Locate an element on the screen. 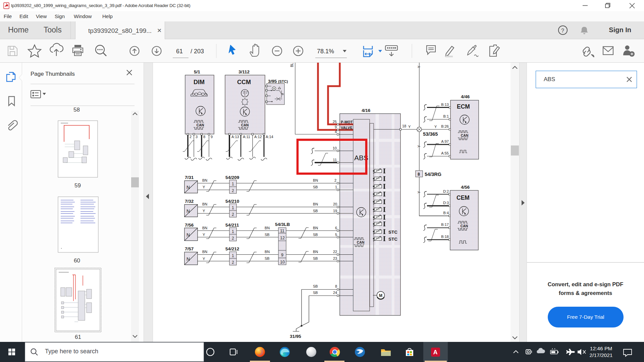 The height and width of the screenshot is (362, 644). svg-text: 58 is located at coordinates (76, 110).